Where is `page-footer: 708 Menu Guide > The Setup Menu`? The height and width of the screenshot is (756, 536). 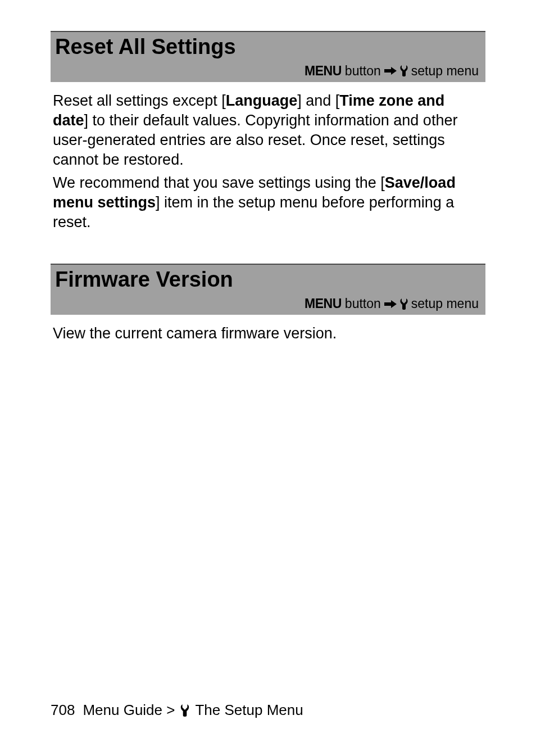
page-footer: 708 Menu Guide > The Setup Menu is located at coordinates (177, 710).